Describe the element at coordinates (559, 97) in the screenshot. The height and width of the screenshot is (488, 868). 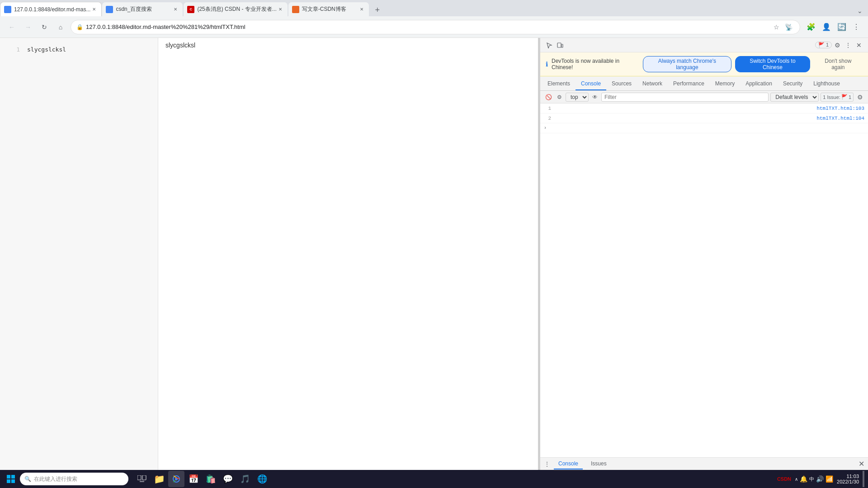
I see `console-filter-icon: ⚙` at that location.